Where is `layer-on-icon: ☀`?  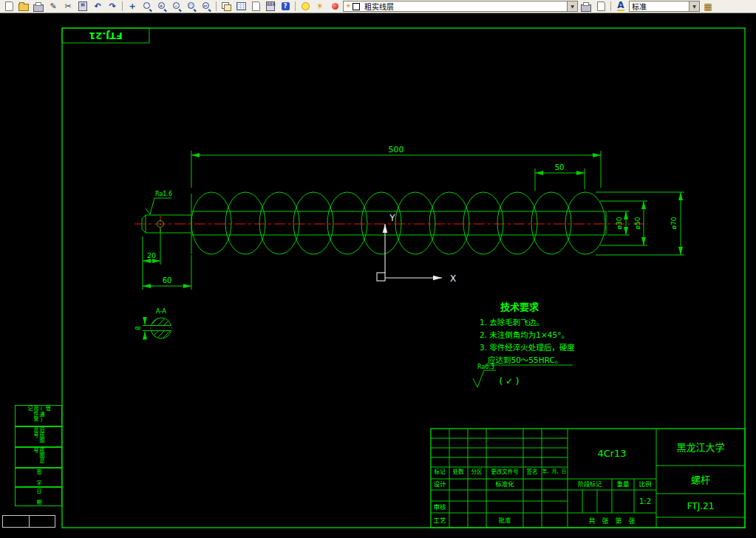 layer-on-icon: ☀ is located at coordinates (348, 6).